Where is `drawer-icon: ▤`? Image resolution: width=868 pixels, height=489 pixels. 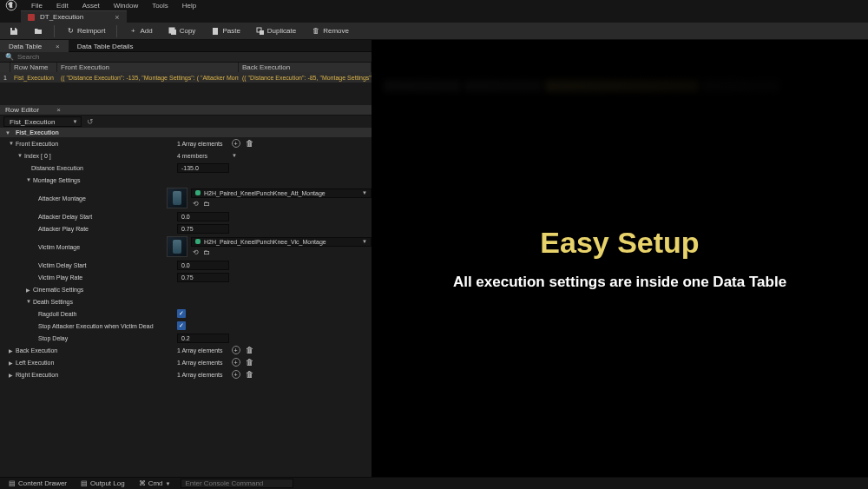 drawer-icon: ▤ is located at coordinates (12, 483).